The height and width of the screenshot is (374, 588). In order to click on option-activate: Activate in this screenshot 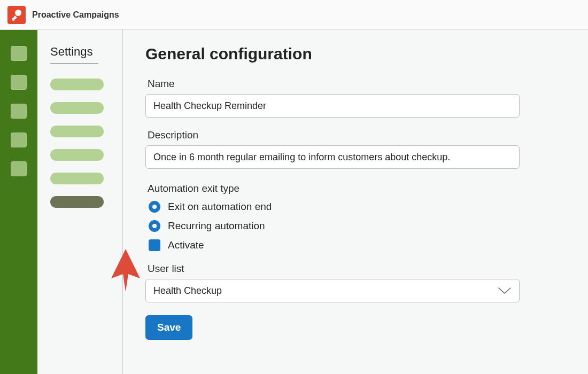, I will do `click(352, 245)`.